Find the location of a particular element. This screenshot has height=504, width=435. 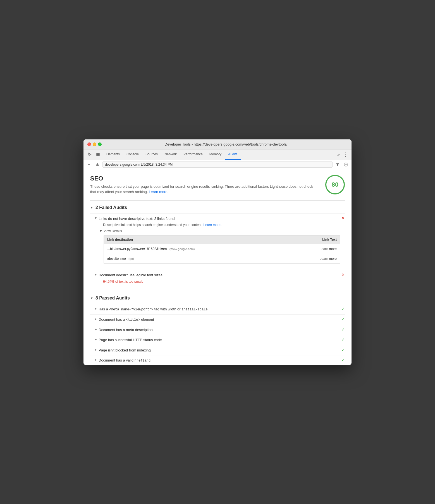

dest-sub-1: (www.google.com) is located at coordinates (182, 249).